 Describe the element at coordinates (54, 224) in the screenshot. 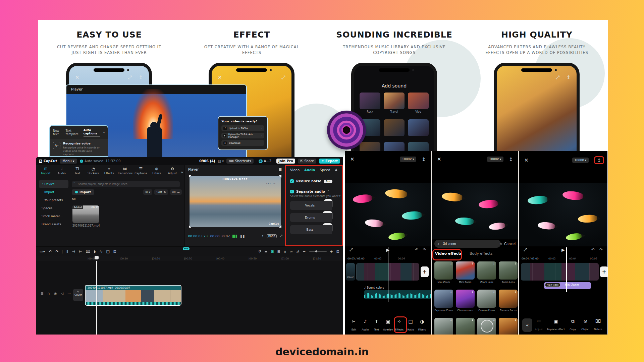

I see `sidebar-item-brand-assets: Brand assets` at that location.